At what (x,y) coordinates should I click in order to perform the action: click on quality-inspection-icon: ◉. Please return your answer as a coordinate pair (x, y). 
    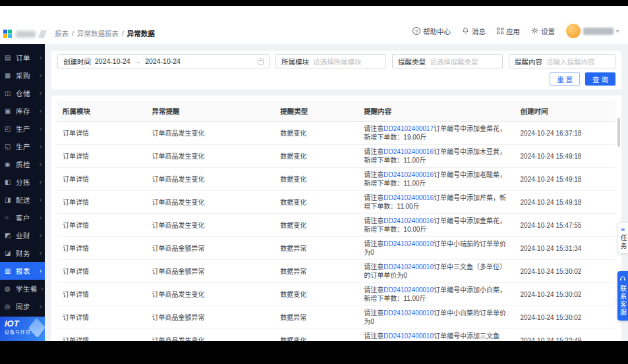
    Looking at the image, I should click on (9, 165).